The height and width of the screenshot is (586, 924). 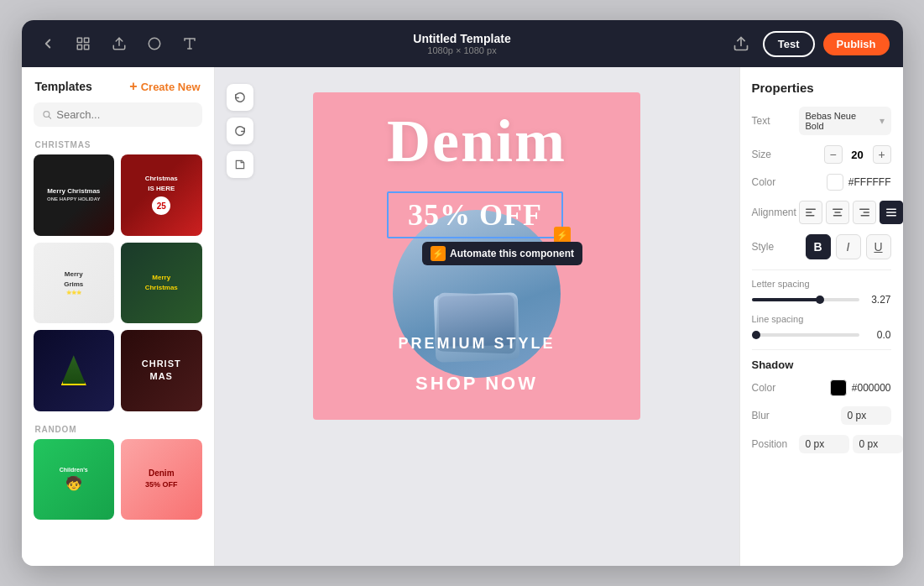 What do you see at coordinates (838, 212) in the screenshot?
I see `align-center-button` at bounding box center [838, 212].